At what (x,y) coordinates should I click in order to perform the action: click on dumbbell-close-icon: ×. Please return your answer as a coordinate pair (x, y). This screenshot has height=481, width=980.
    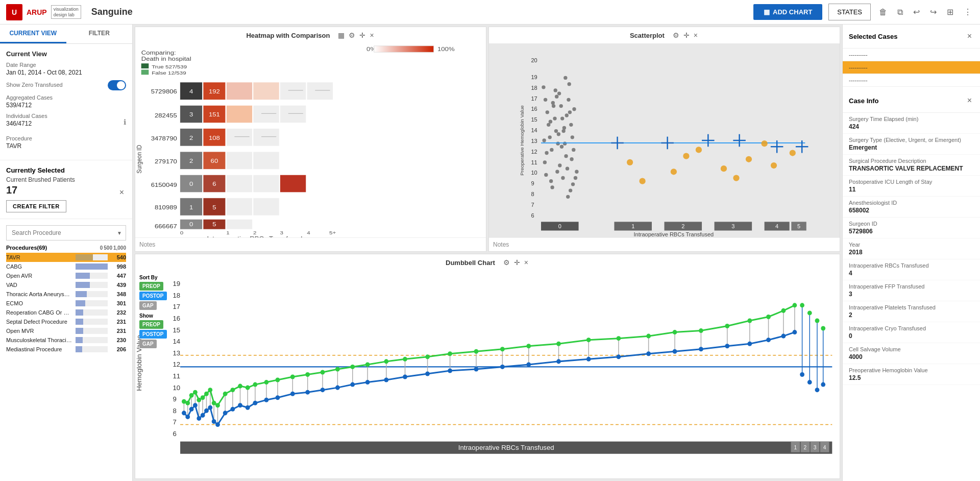
    Looking at the image, I should click on (526, 262).